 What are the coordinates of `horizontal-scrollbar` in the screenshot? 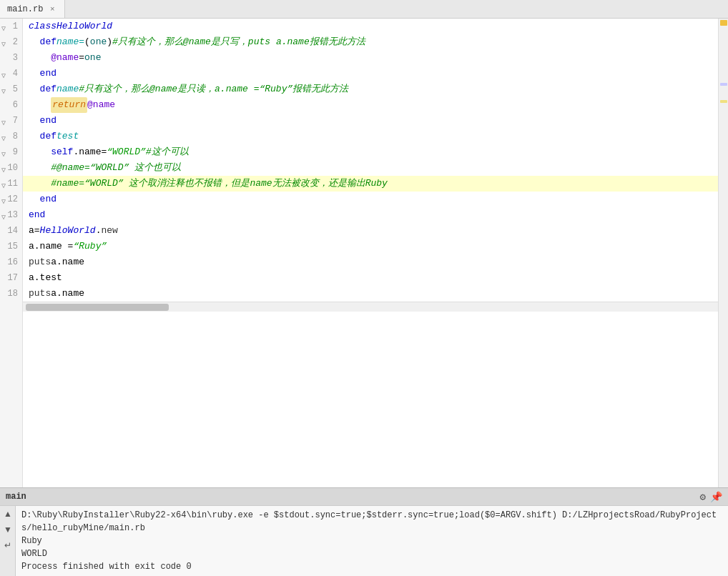 It's located at (370, 307).